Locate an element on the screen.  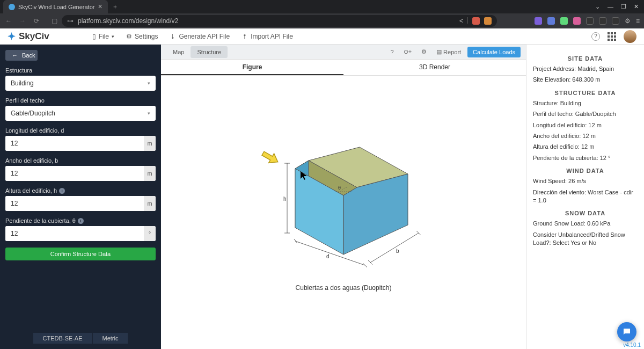
input-ancho: m is located at coordinates (80, 173).